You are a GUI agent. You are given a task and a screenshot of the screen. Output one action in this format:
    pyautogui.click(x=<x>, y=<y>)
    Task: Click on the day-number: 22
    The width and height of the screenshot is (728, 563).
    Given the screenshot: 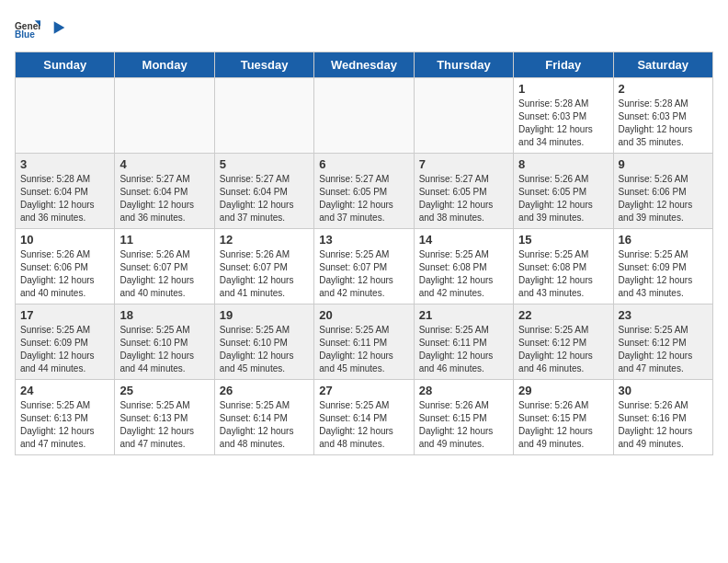 What is the action you would take?
    pyautogui.click(x=563, y=315)
    